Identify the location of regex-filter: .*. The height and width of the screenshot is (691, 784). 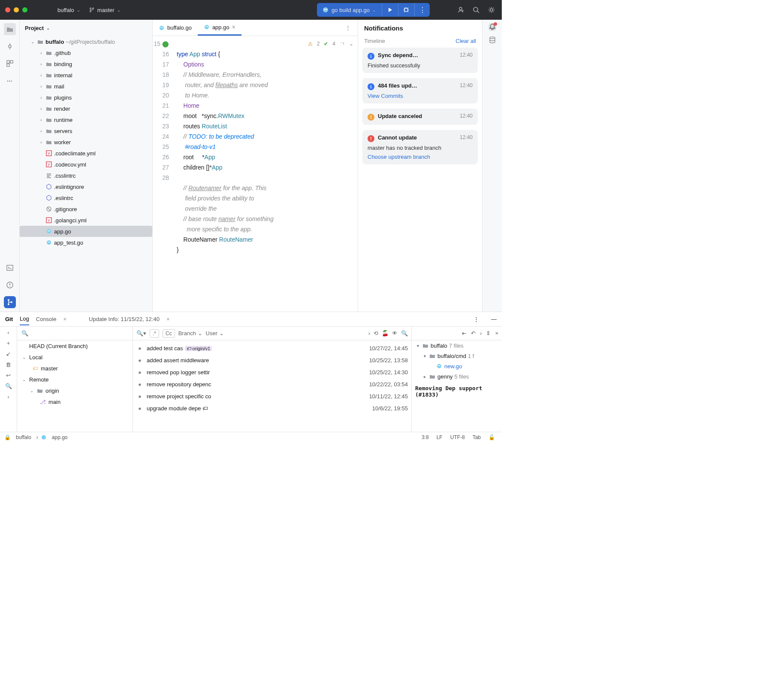
(154, 333).